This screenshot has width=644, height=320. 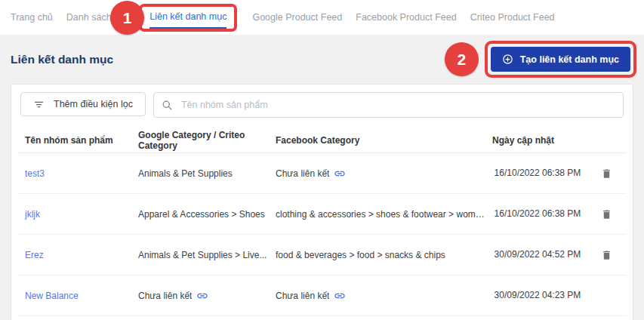 What do you see at coordinates (202, 214) in the screenshot?
I see `google-category-text: Apparel & Accessories > Shoes` at bounding box center [202, 214].